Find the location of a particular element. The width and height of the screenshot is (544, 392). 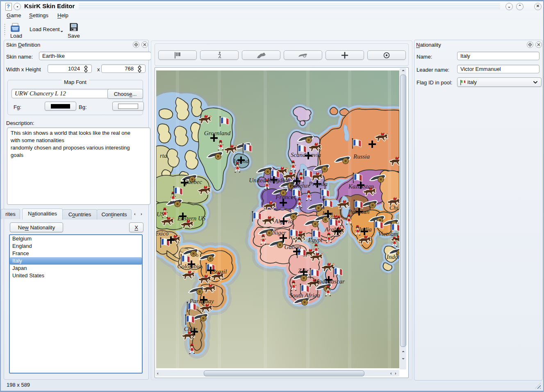

svg-text: Indon is located at coordinates (393, 257).